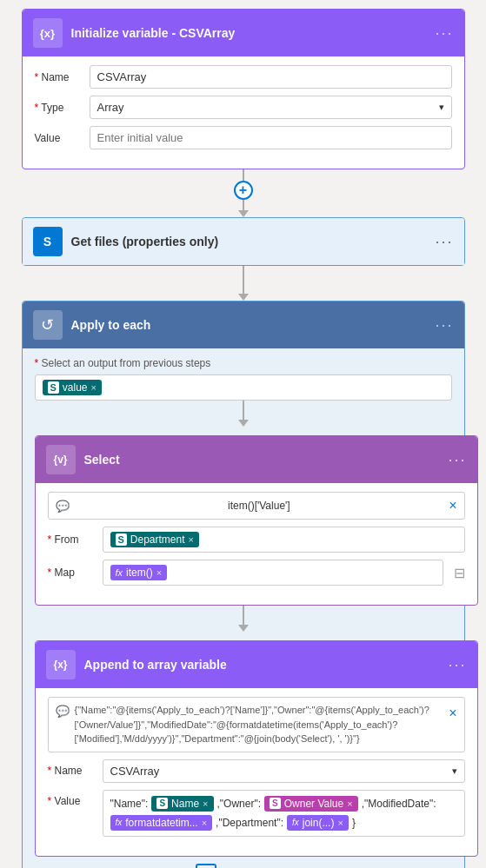 The height and width of the screenshot is (868, 486). I want to click on add-action-button: + Add an action, so click(243, 863).